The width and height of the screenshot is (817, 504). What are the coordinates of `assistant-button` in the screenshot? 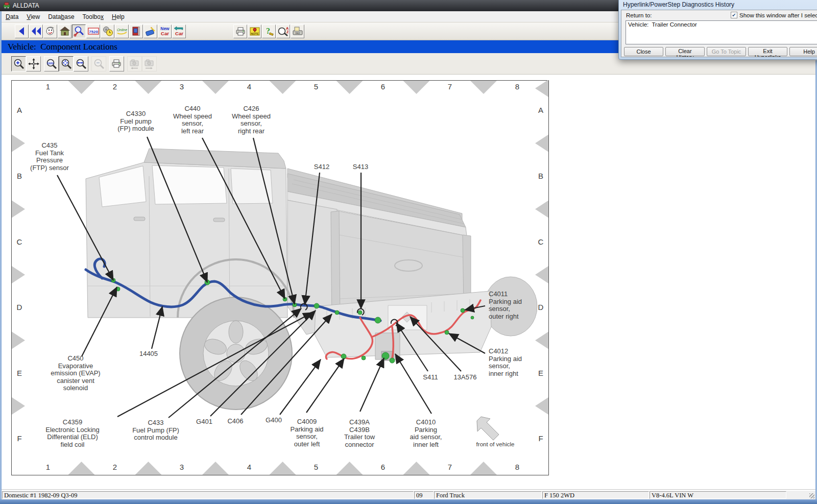 It's located at (50, 32).